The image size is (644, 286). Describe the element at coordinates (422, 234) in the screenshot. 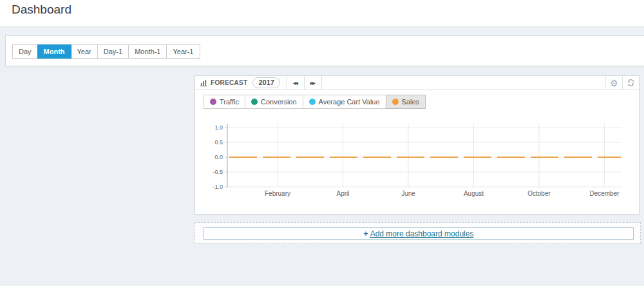

I see `add-modules-label: Add more dashboard modules` at that location.